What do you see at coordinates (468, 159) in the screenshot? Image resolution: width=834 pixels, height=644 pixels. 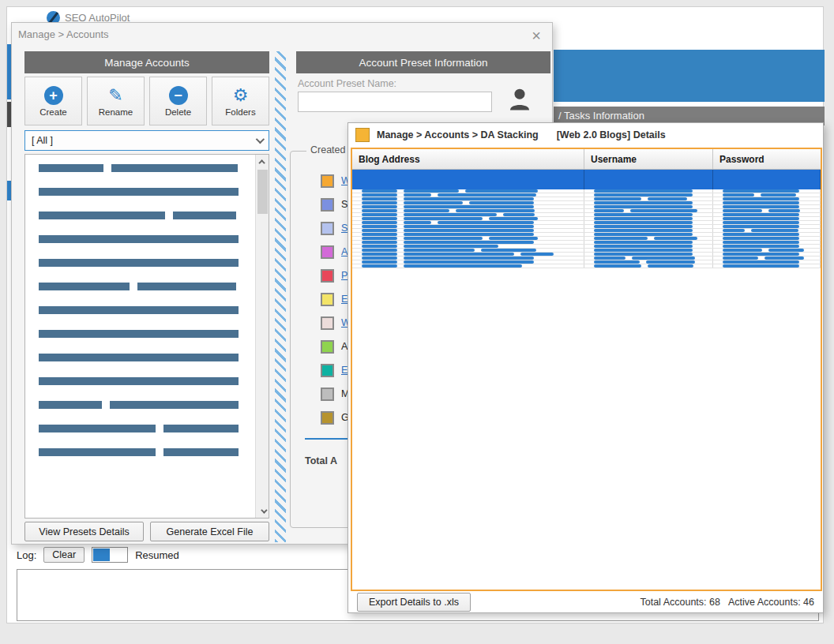 I see `column-header-blog-address: Blog Address` at bounding box center [468, 159].